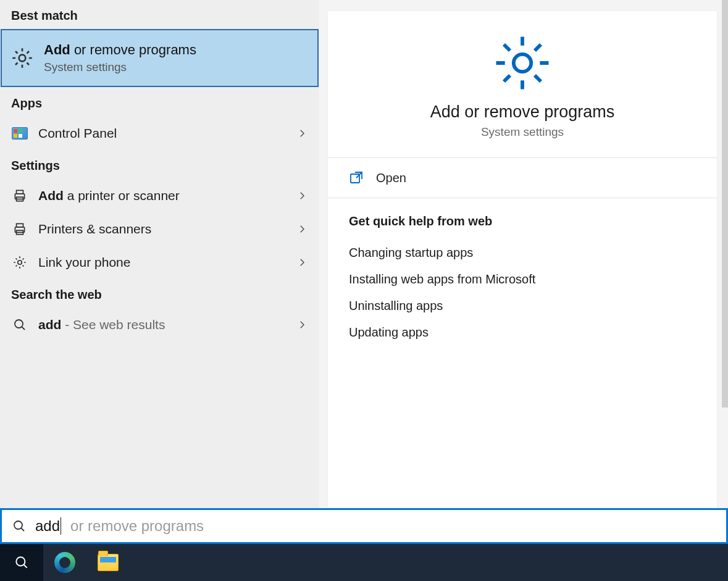  I want to click on folder-icon, so click(108, 562).